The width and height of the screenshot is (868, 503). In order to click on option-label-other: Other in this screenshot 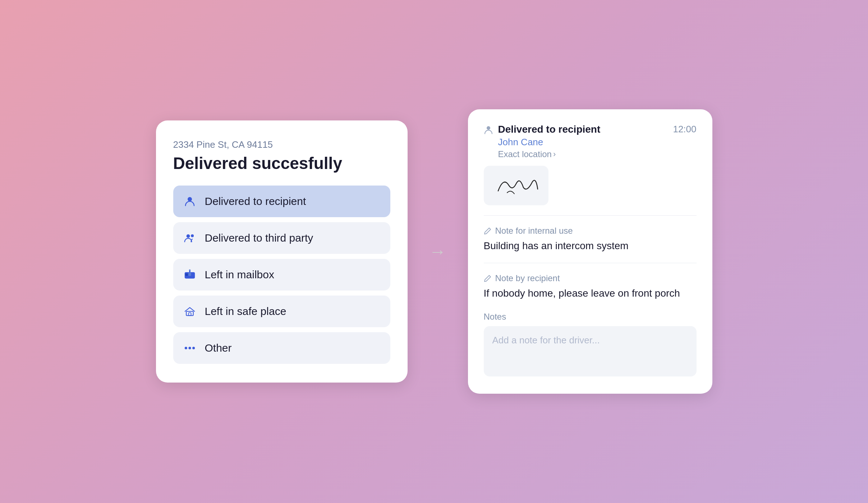, I will do `click(219, 348)`.